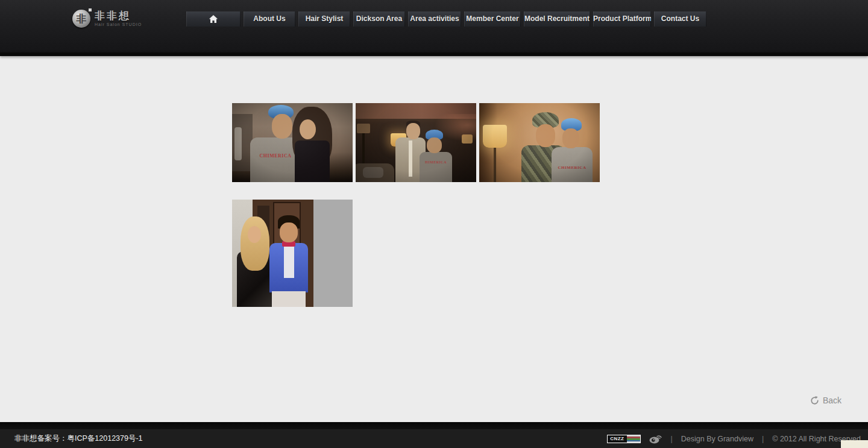  I want to click on nav-item-model-recruitment: Model Recruitment, so click(557, 19).